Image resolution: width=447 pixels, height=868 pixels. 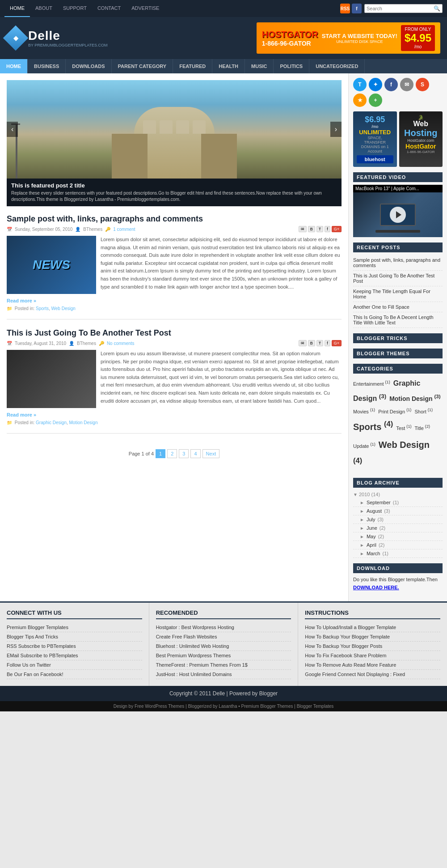 What do you see at coordinates (84, 422) in the screenshot?
I see `post-2-category-motion: Motion Design` at bounding box center [84, 422].